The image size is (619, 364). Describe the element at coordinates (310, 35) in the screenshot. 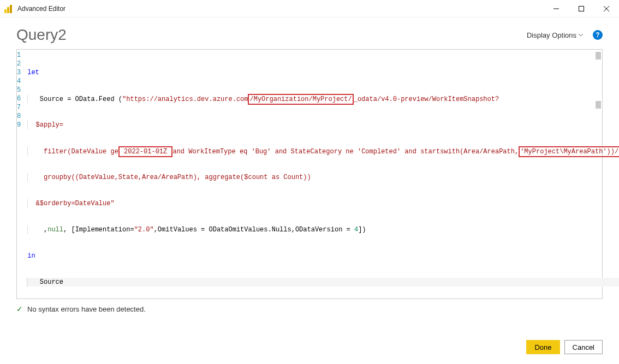

I see `header-row: Query2 Display Options ?` at that location.